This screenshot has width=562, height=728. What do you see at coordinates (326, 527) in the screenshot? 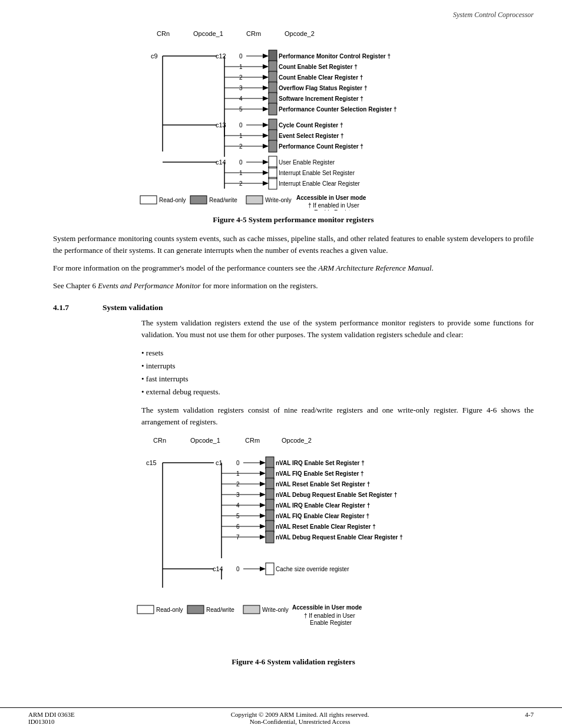
I see `svg-text:nVAL Reset Enable Clear Regist: nVAL Reset Enable Clear Register †` at bounding box center [326, 527].